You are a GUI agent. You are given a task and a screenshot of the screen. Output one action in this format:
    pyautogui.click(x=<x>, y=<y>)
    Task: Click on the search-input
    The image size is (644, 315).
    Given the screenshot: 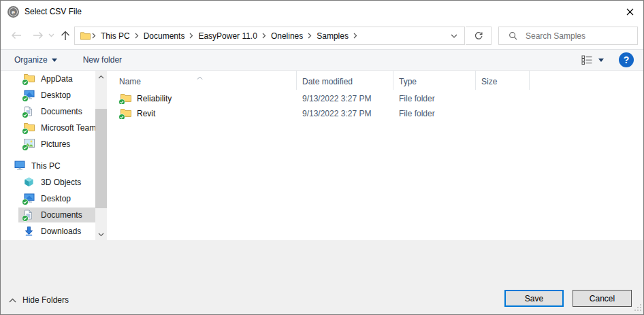 What is the action you would take?
    pyautogui.click(x=579, y=36)
    